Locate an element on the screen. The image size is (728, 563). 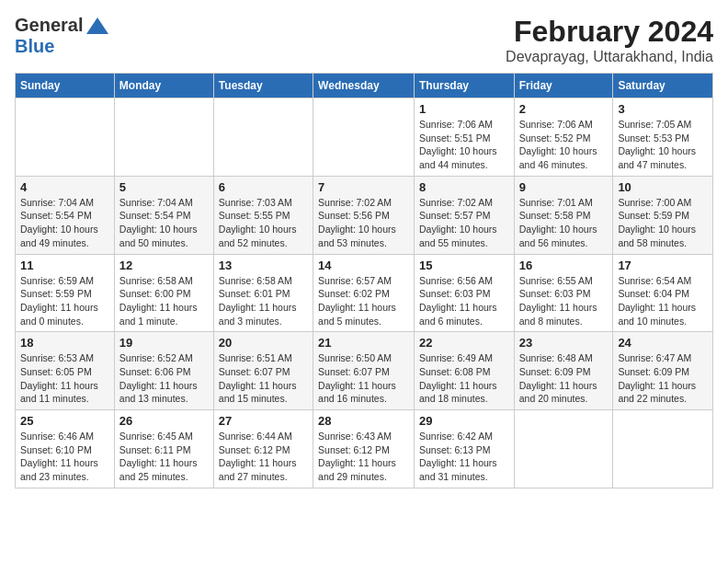
day-number: 26 is located at coordinates (164, 421).